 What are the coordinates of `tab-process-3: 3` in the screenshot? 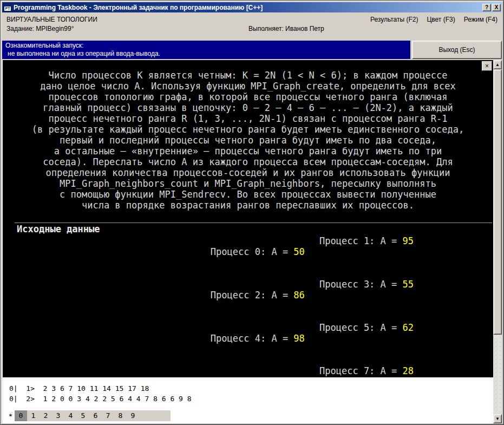 It's located at (58, 416).